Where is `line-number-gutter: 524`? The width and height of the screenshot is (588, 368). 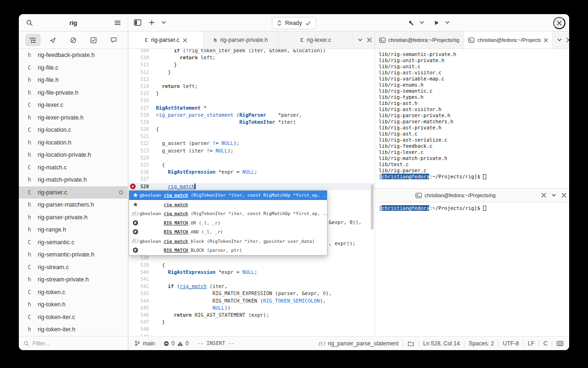
line-number-gutter: 524 is located at coordinates (139, 158).